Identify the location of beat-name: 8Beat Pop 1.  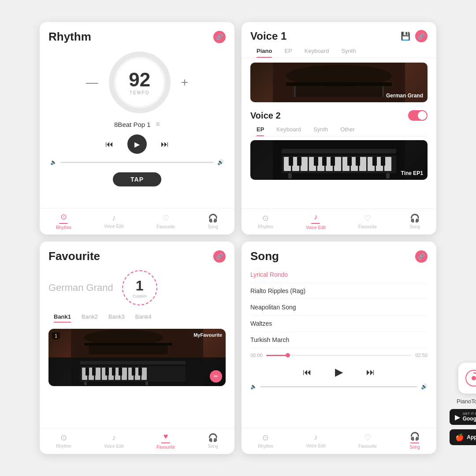
(132, 124).